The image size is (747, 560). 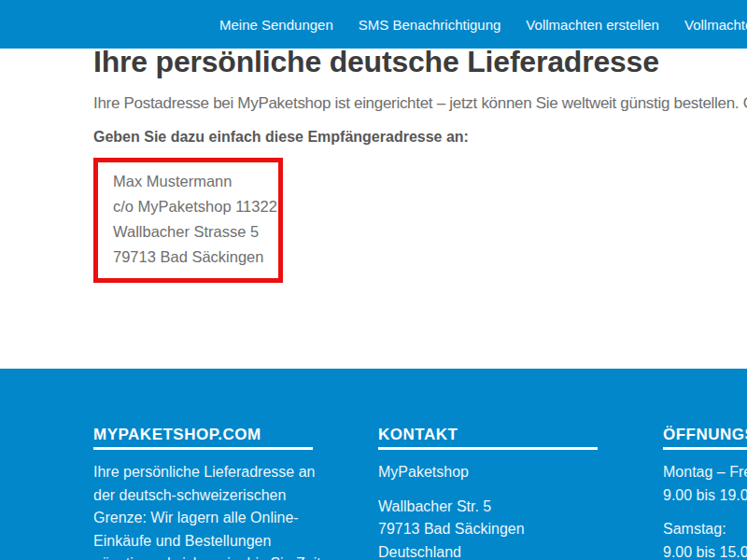 What do you see at coordinates (705, 539) in the screenshot?
I see `footer-paragraph: Samstag:9.00 bis 15.00 Uhr` at bounding box center [705, 539].